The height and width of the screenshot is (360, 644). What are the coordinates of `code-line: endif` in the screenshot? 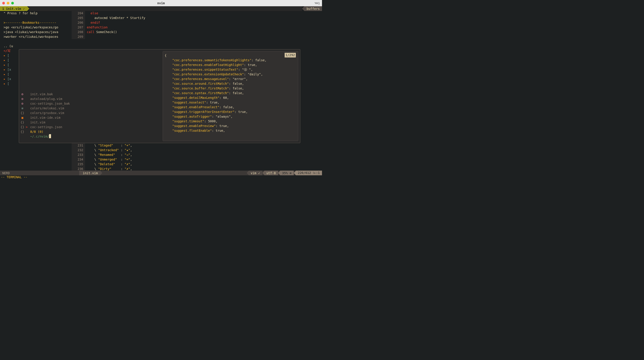 It's located at (204, 22).